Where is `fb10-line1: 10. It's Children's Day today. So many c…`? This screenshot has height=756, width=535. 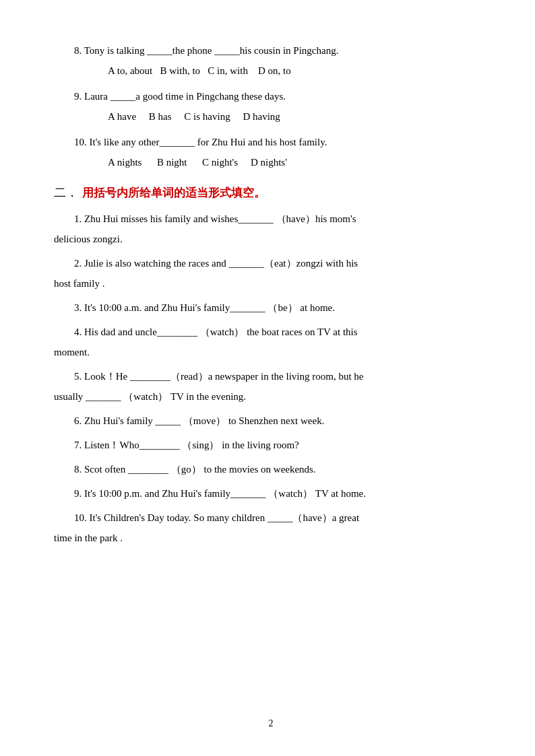
fb10-line1: 10. It's Children's Day today. So many c… is located at coordinates (271, 518).